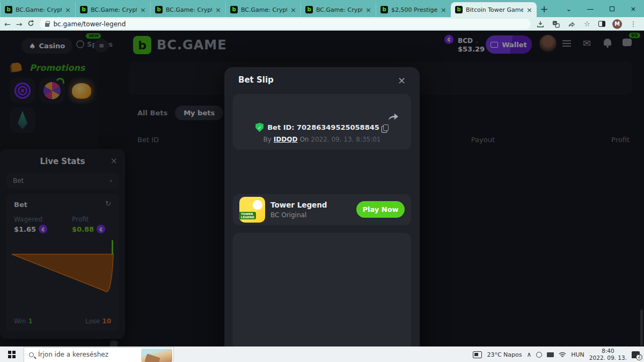 The image size is (644, 362). Describe the element at coordinates (386, 128) in the screenshot. I see `copy-icon` at that location.